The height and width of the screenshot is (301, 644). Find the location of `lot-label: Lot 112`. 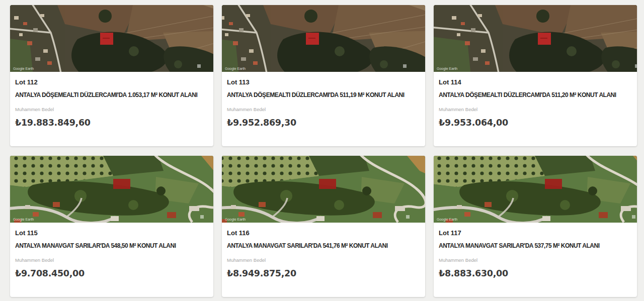

lot-label: Lot 112 is located at coordinates (112, 82).